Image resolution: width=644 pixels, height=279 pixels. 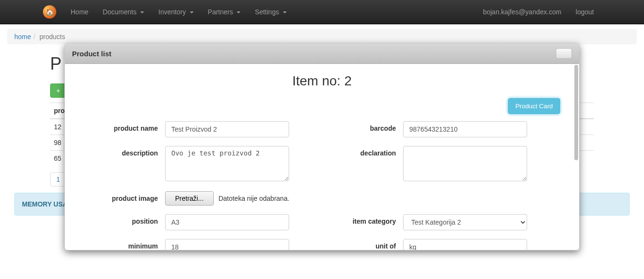 I want to click on modal-title: Product list, so click(x=92, y=53).